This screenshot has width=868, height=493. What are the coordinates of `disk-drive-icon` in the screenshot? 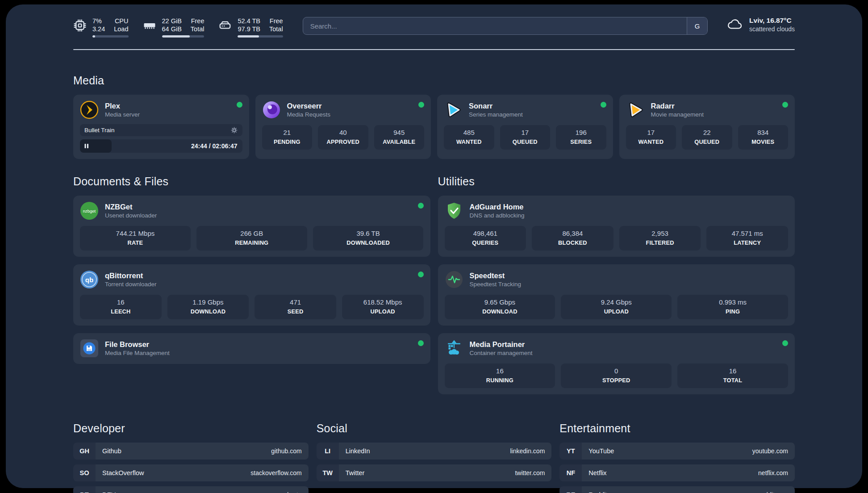 It's located at (225, 25).